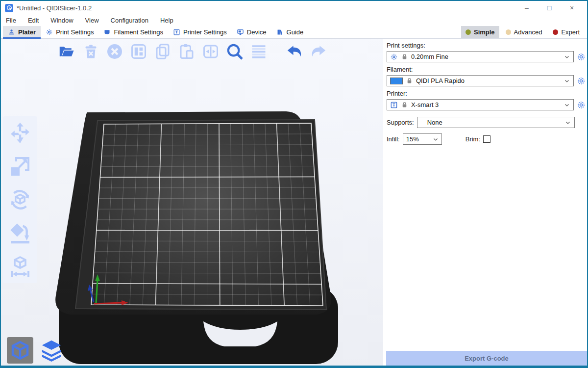 The image size is (588, 368). What do you see at coordinates (509, 32) in the screenshot?
I see `advanced-dot-icon` at bounding box center [509, 32].